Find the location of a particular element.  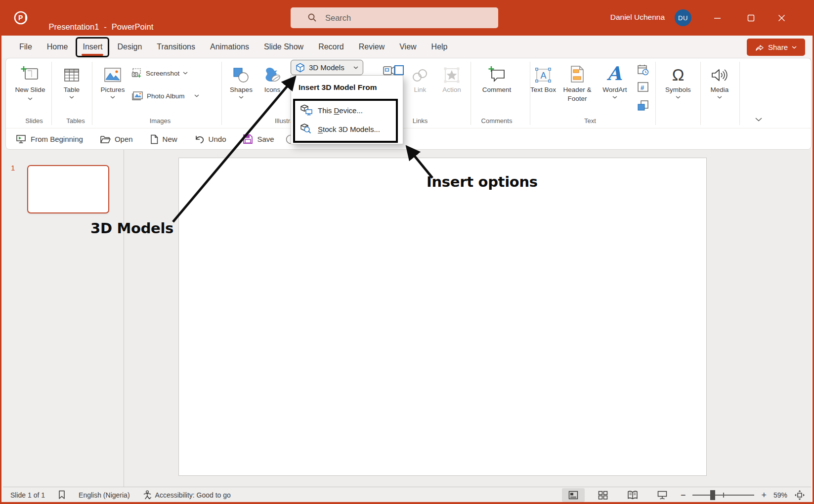

symbols-label: Symbols is located at coordinates (678, 90).